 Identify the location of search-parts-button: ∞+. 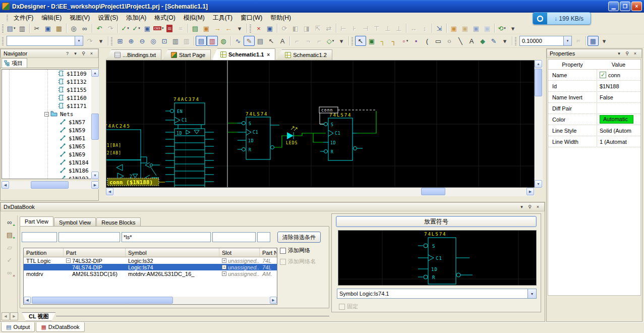
(10, 222).